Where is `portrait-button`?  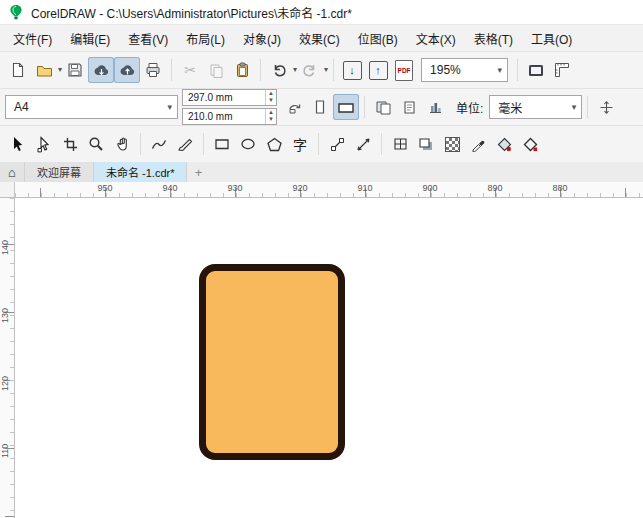
portrait-button is located at coordinates (320, 107).